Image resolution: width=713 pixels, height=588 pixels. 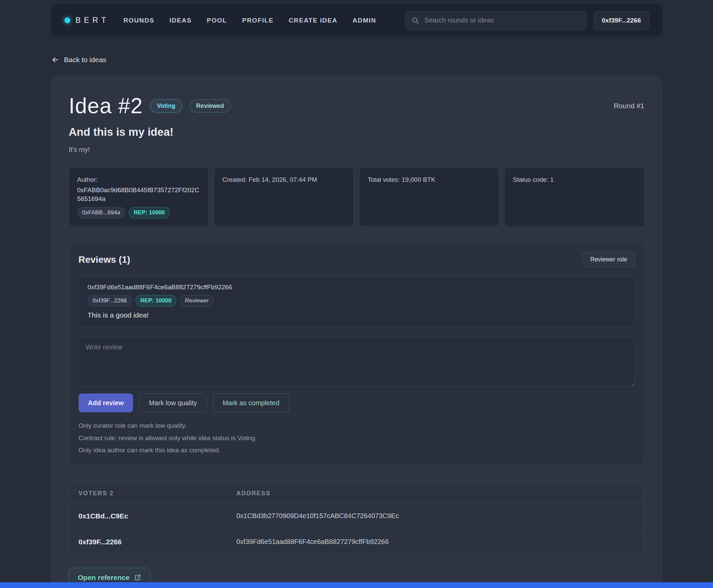 What do you see at coordinates (284, 180) in the screenshot?
I see `created-label: Created: Feb 14, 2026, 07:44 PM` at bounding box center [284, 180].